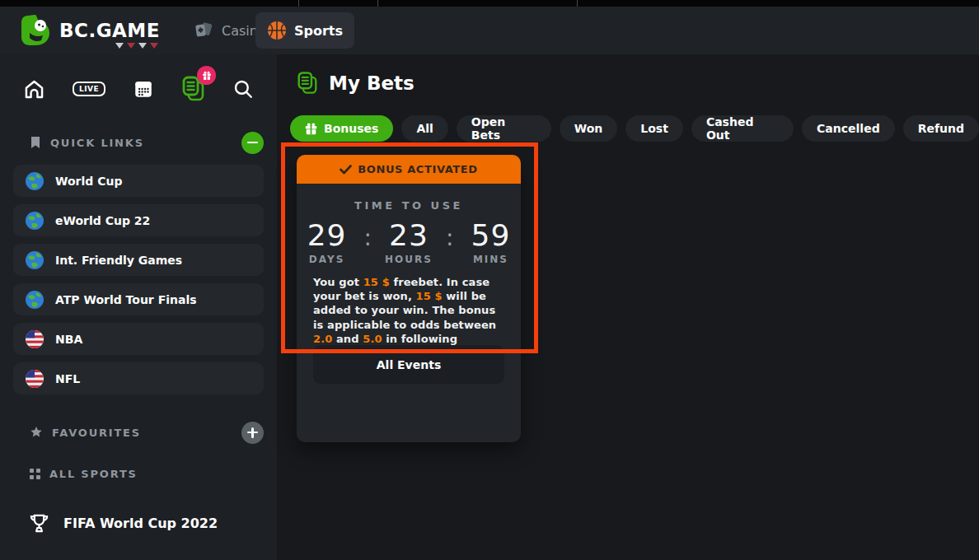 This screenshot has height=560, width=979. What do you see at coordinates (941, 128) in the screenshot?
I see `filter-refund: Refund` at bounding box center [941, 128].